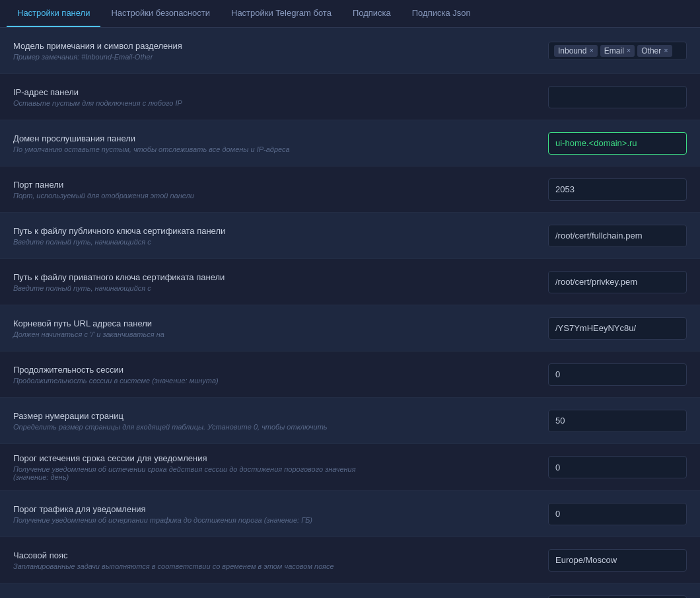  Describe the element at coordinates (185, 459) in the screenshot. I see `label-title-session-expire: Порог истечения срока сессии для уведомл…` at that location.